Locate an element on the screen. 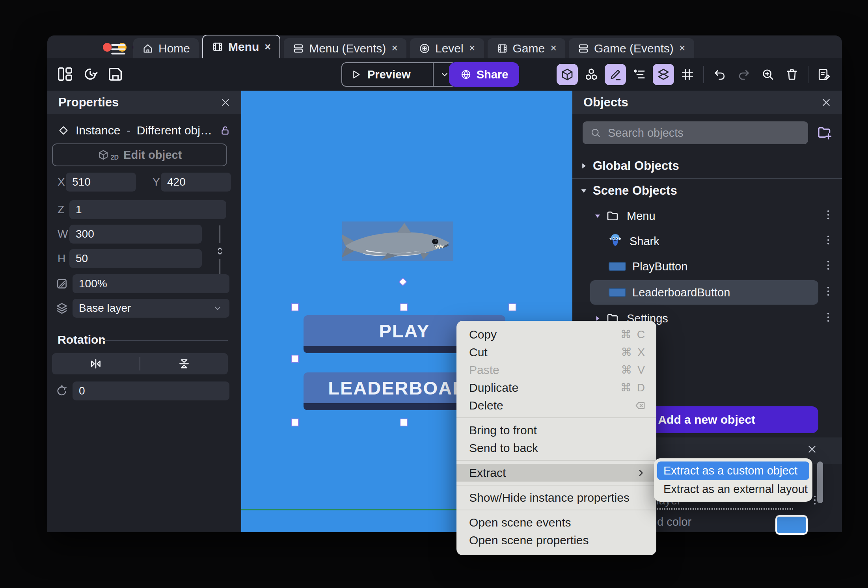  menu-item-open-scene-events: Open scene events is located at coordinates (557, 523).